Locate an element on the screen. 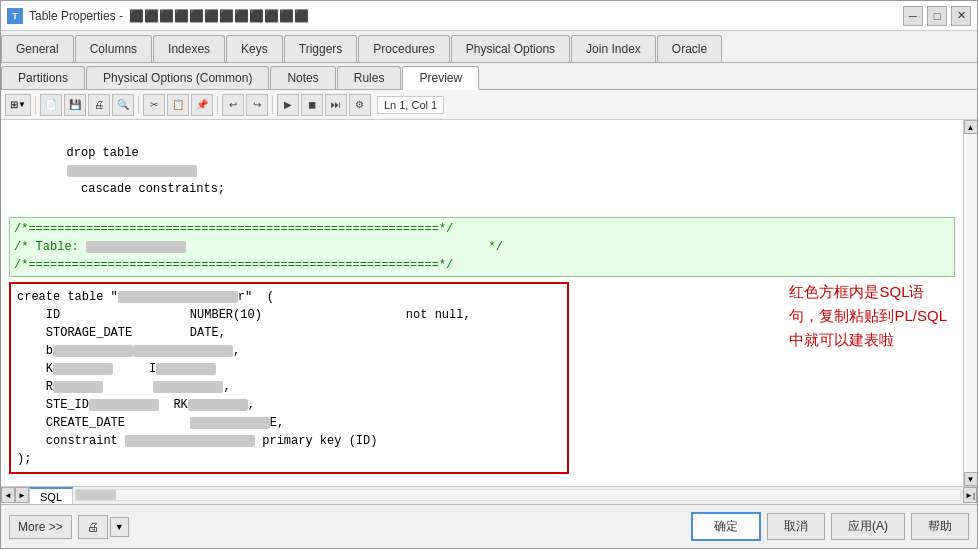 The height and width of the screenshot is (549, 978). print-dropdown: 🖨 ▼ is located at coordinates (104, 527).